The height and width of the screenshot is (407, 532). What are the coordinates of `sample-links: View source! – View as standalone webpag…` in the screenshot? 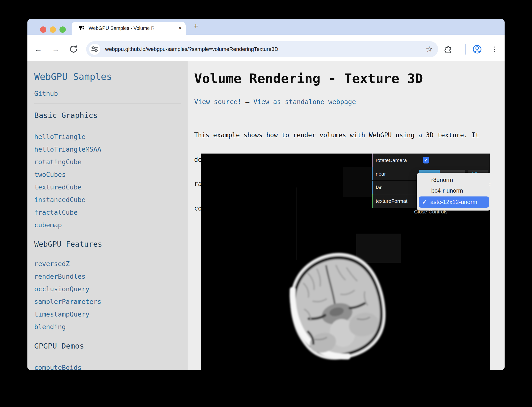 It's located at (275, 102).